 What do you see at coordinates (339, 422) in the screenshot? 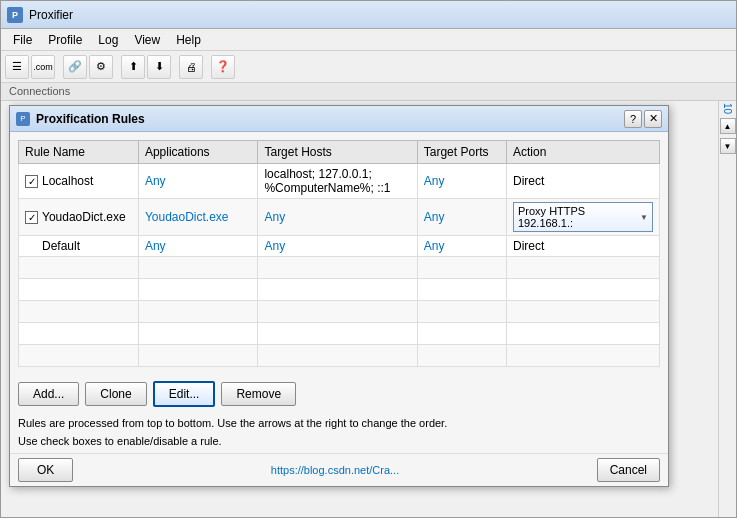
I see `info-text-1: Rules are processed from top to bottom. …` at bounding box center [339, 422].